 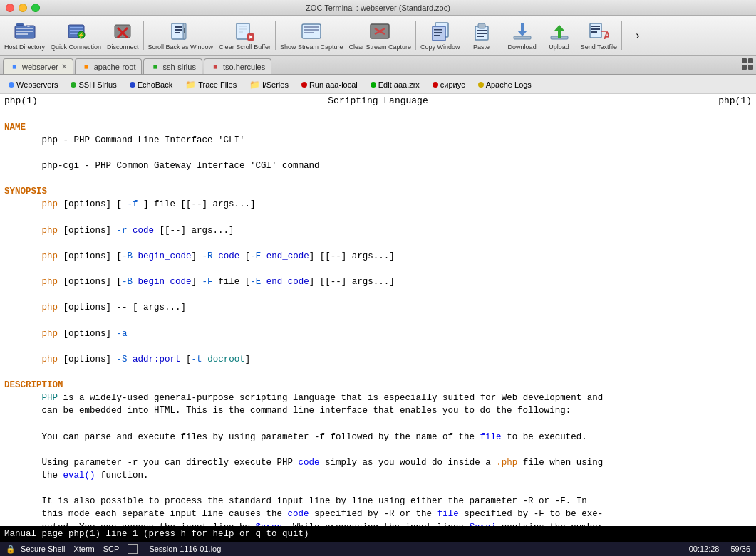 What do you see at coordinates (133, 85) in the screenshot?
I see `bookmark-echoback-icon` at bounding box center [133, 85].